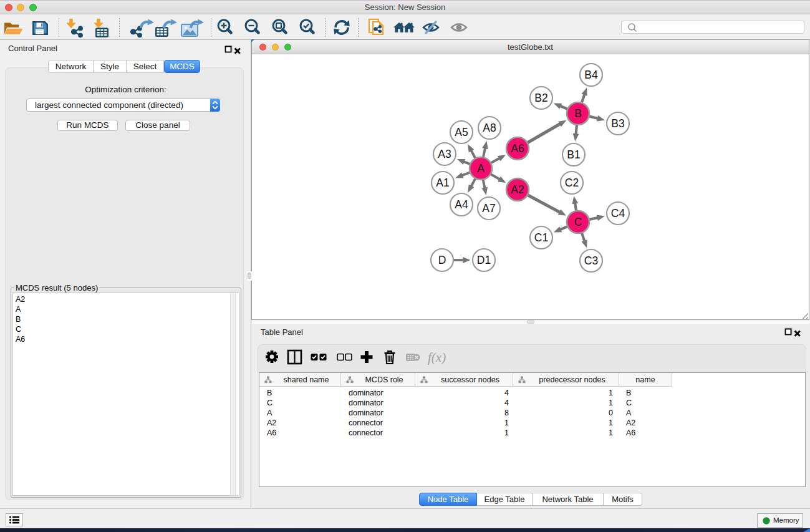  Describe the element at coordinates (481, 168) in the screenshot. I see `svg-text: A` at that location.